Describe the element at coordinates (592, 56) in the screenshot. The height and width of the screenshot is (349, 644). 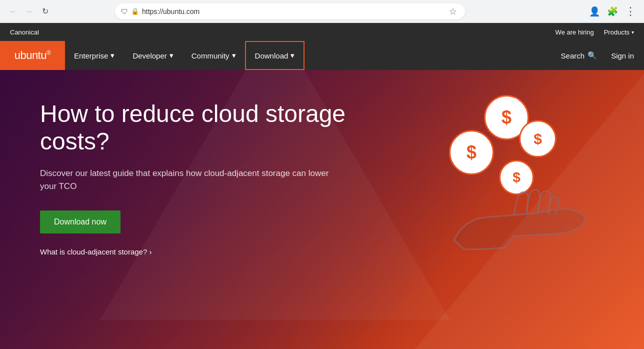
I see `search-icon: 🔍` at that location.